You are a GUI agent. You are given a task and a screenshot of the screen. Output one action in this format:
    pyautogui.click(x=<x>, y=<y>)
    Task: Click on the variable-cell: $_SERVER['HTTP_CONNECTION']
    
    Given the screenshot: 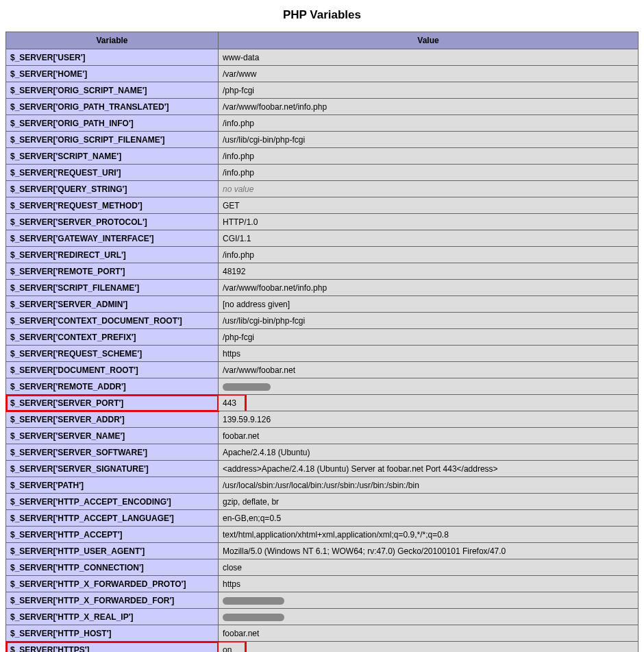 What is the action you would take?
    pyautogui.click(x=112, y=568)
    